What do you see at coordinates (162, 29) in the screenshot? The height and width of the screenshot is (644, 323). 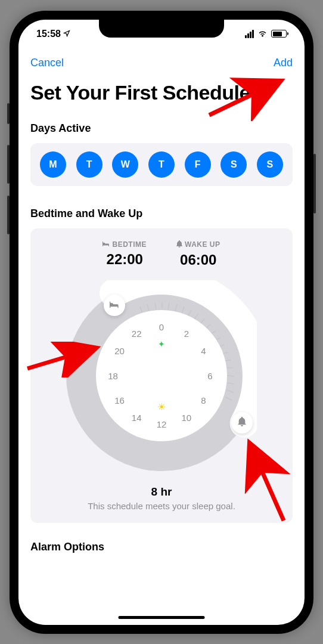 I see `notch` at bounding box center [162, 29].